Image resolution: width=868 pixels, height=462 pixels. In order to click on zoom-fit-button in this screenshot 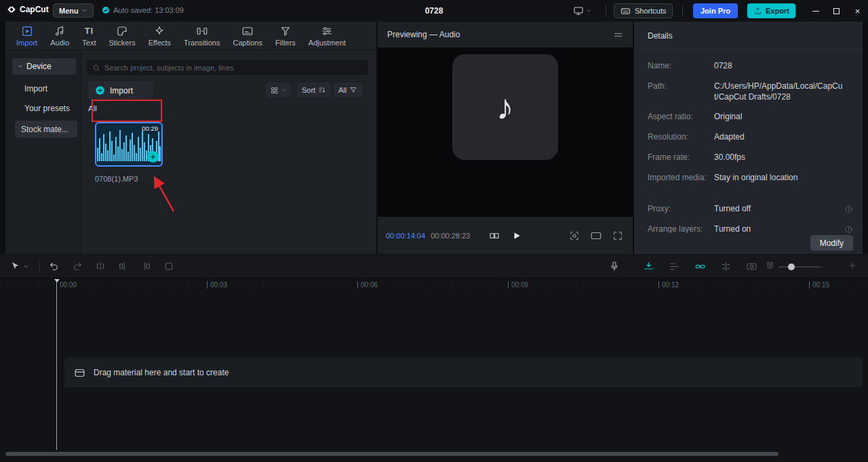, I will do `click(770, 266)`.